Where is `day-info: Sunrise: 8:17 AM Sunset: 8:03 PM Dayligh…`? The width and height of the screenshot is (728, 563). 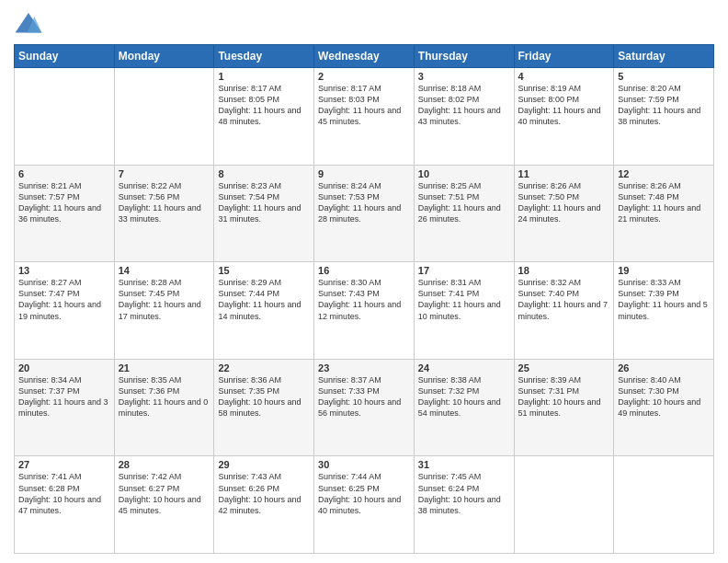 day-info: Sunrise: 8:17 AM Sunset: 8:03 PM Dayligh… is located at coordinates (364, 105).